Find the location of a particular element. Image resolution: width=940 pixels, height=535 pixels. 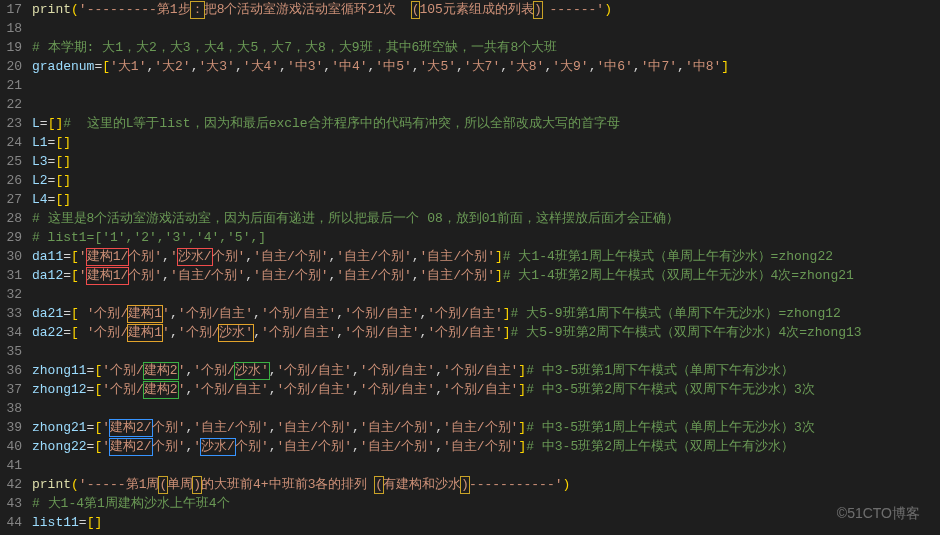

line-number: 36 is located at coordinates (11, 370).